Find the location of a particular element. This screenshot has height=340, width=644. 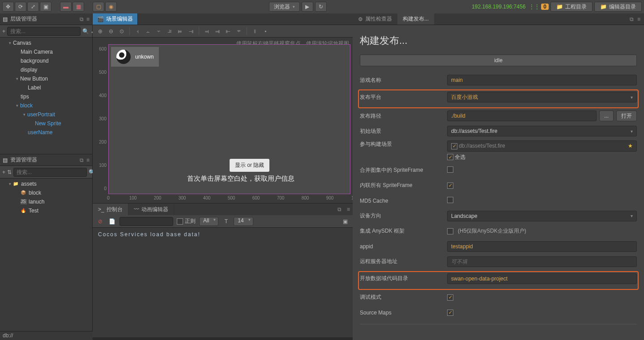

server-address: 192.168.199.196:7456 is located at coordinates (499, 7).